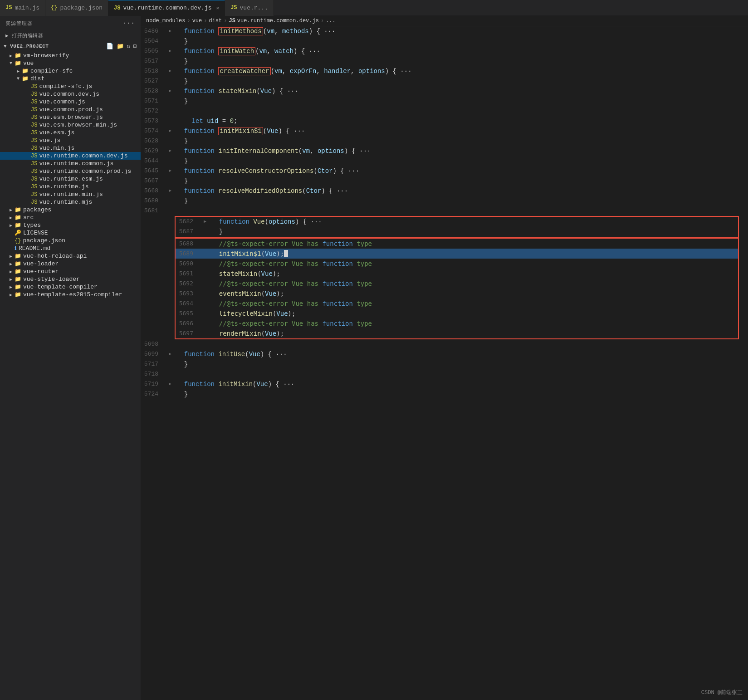 The width and height of the screenshot is (748, 700). Describe the element at coordinates (11, 64) in the screenshot. I see `folder-arrow: ▼` at that location.